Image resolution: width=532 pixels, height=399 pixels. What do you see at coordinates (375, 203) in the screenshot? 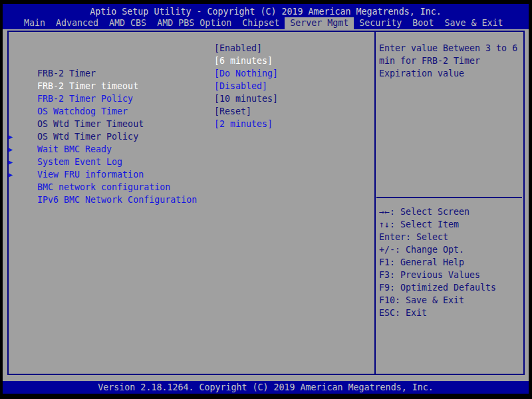
I see `pane-divider` at bounding box center [375, 203].